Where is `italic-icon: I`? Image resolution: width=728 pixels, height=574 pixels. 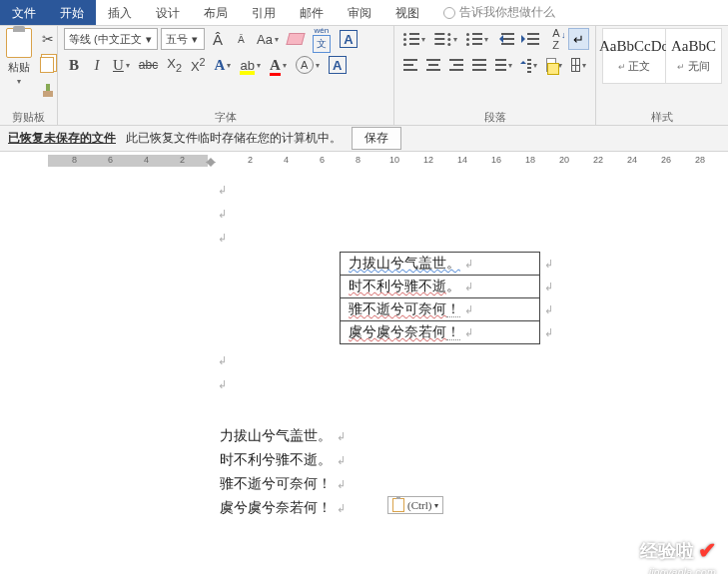 italic-icon: I is located at coordinates (98, 66).